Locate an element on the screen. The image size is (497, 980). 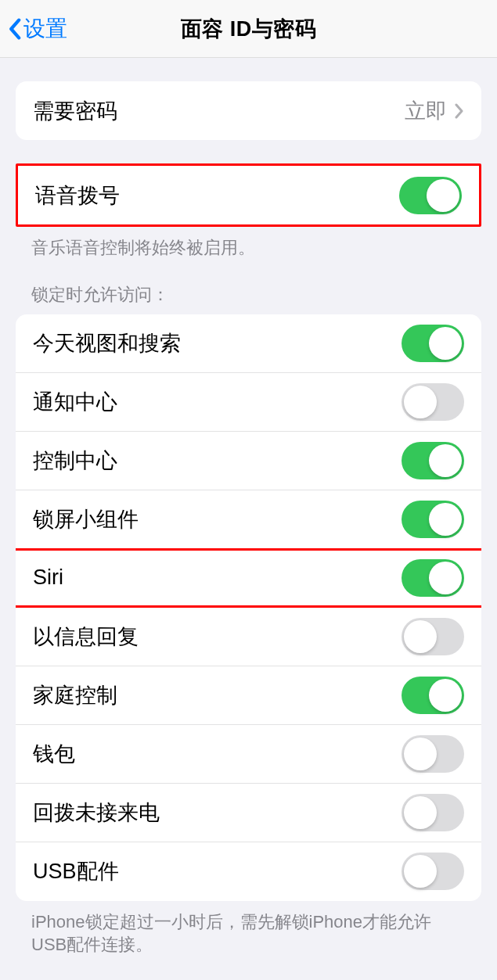
back-button: 设置 is located at coordinates (38, 29).